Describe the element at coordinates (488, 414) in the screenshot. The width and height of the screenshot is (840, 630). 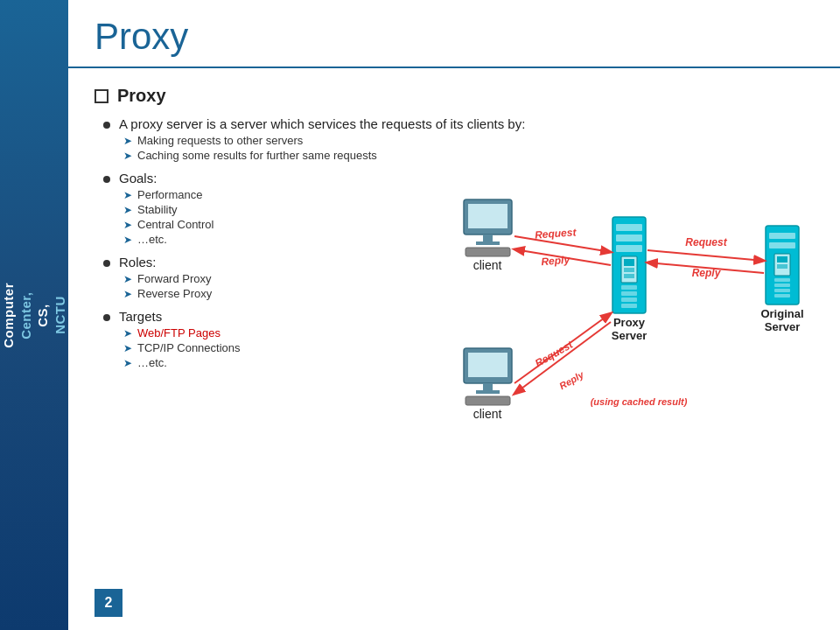
I see `client2-label: client` at that location.